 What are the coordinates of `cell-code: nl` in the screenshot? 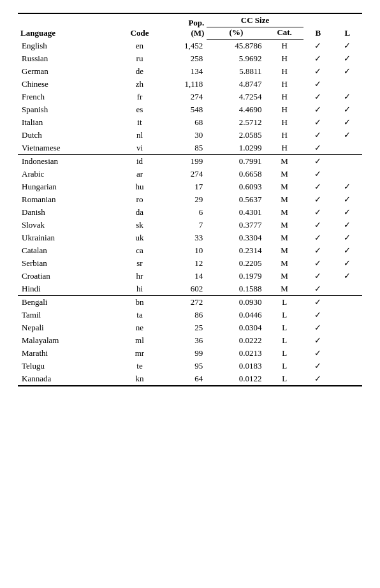 It's located at (140, 135).